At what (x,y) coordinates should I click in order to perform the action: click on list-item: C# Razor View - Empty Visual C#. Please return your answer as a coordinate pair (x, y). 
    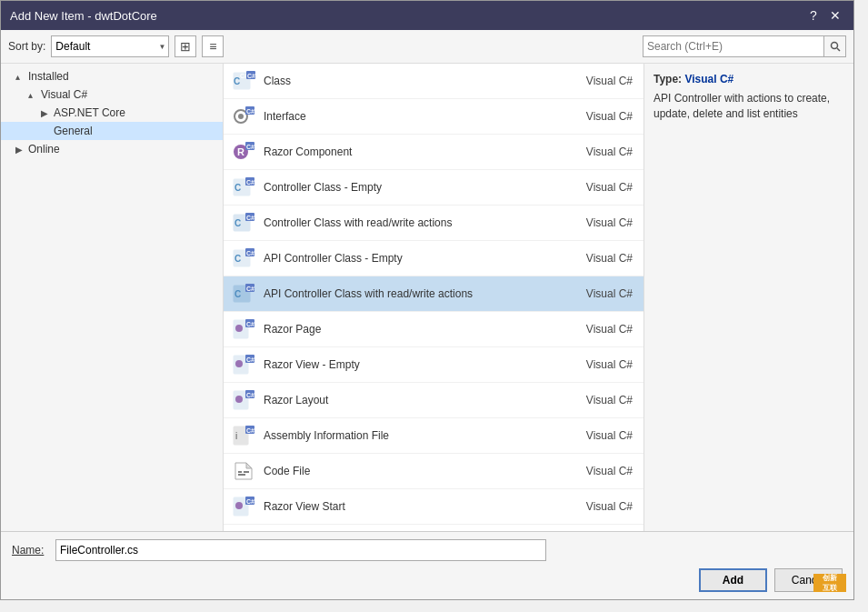
    Looking at the image, I should click on (434, 366).